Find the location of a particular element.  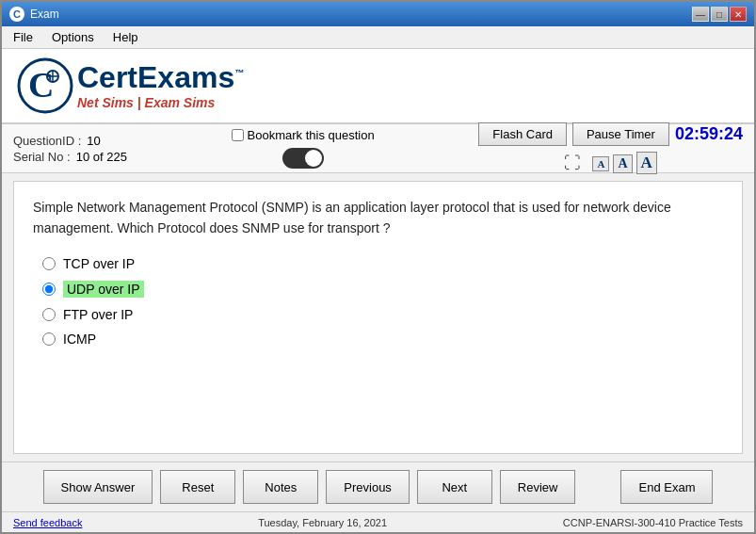

minimize-button: — is located at coordinates (700, 14).